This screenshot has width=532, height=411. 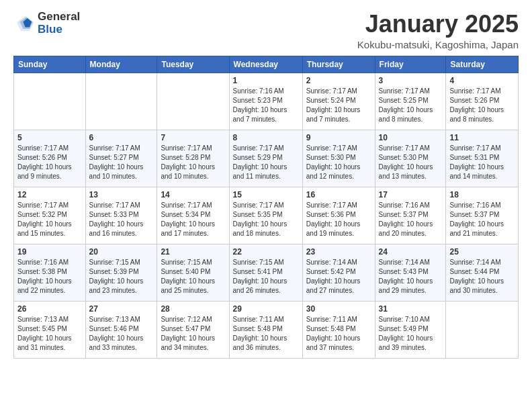 I want to click on calendar-cell-4-2: 20Sunrise: 7:15 AM Sunset: 5:39 PM Dayli…, so click(x=121, y=273).